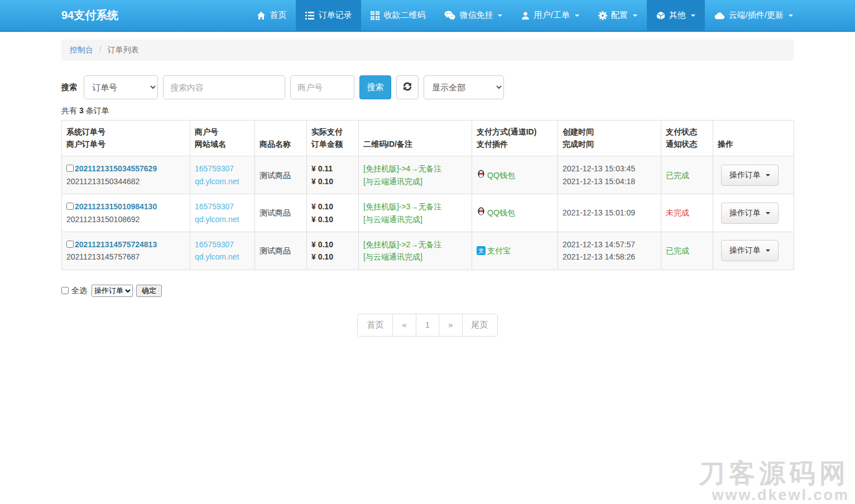 This screenshot has width=855, height=504. What do you see at coordinates (281, 138) in the screenshot?
I see `col-product: 商品名称` at bounding box center [281, 138].